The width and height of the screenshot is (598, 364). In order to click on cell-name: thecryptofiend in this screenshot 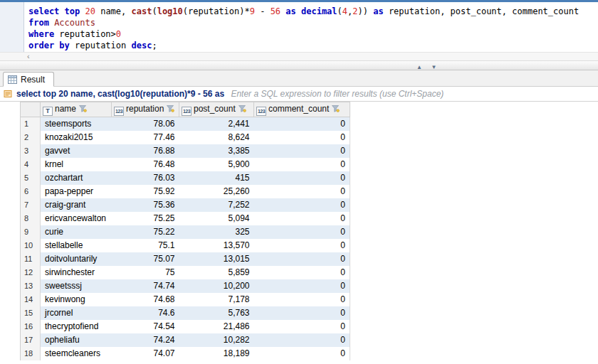, I will do `click(76, 327)`.